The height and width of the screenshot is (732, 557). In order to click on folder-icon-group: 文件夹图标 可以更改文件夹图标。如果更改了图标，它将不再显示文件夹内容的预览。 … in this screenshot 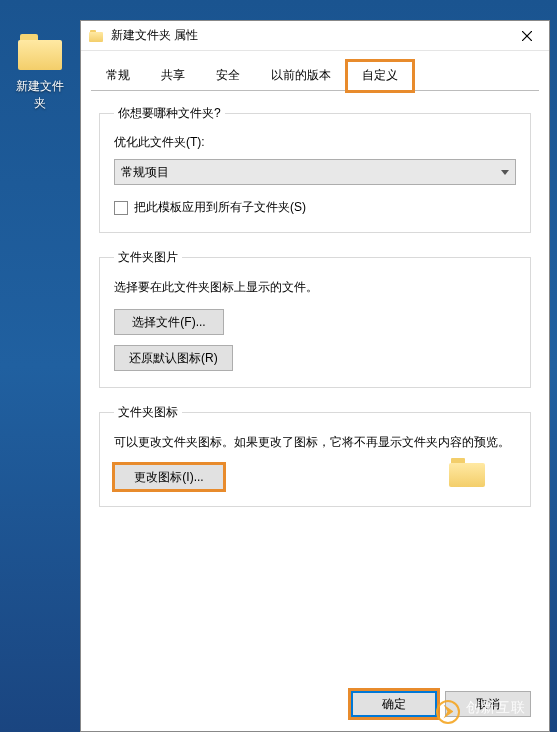, I will do `click(315, 456)`.